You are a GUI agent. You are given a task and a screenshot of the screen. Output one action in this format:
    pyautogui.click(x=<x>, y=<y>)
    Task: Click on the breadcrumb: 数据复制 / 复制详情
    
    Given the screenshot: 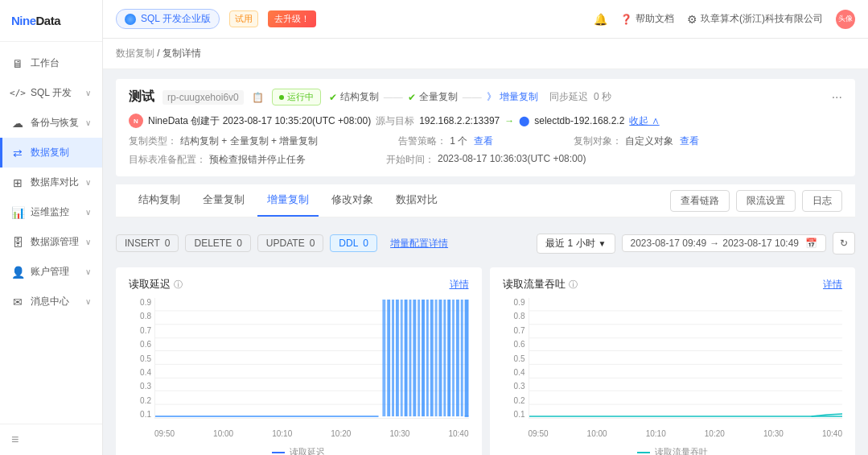 What is the action you would take?
    pyautogui.click(x=486, y=54)
    